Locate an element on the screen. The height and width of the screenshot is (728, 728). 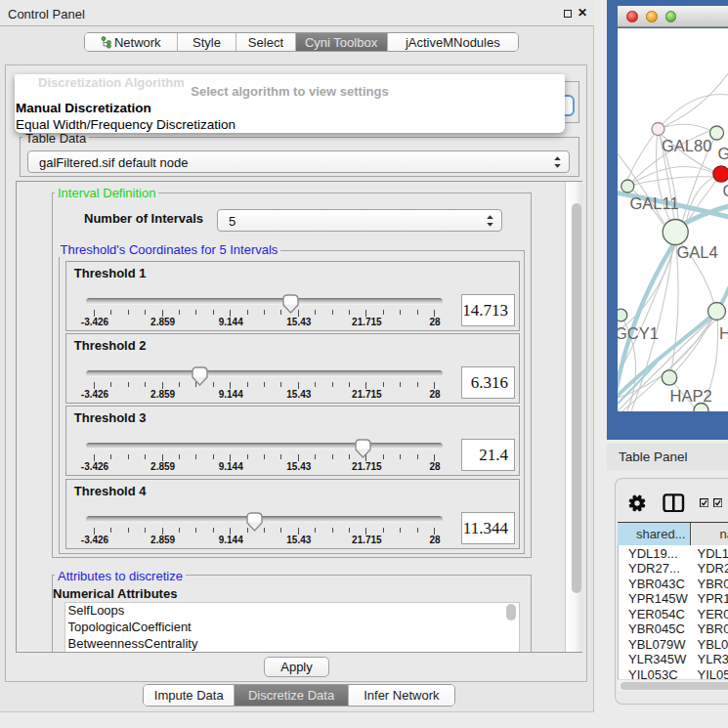
svg-text: GA is located at coordinates (723, 153).